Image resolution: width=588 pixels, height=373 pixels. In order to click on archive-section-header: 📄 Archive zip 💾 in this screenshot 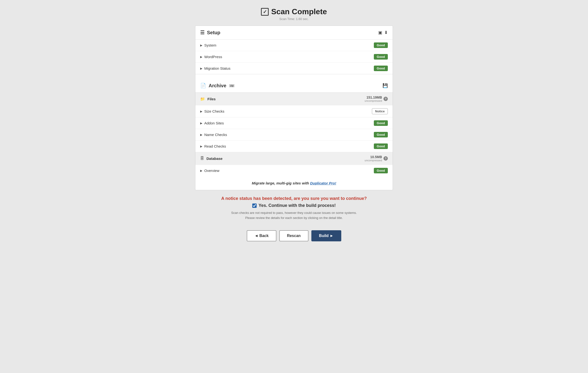, I will do `click(294, 86)`.